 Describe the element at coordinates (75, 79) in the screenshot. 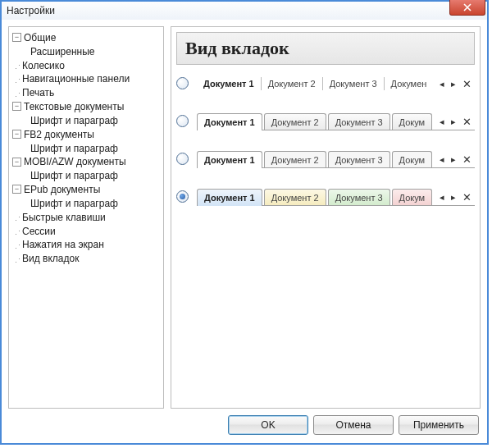

I see `tree-item-nav-panels: Навигационные панели` at that location.